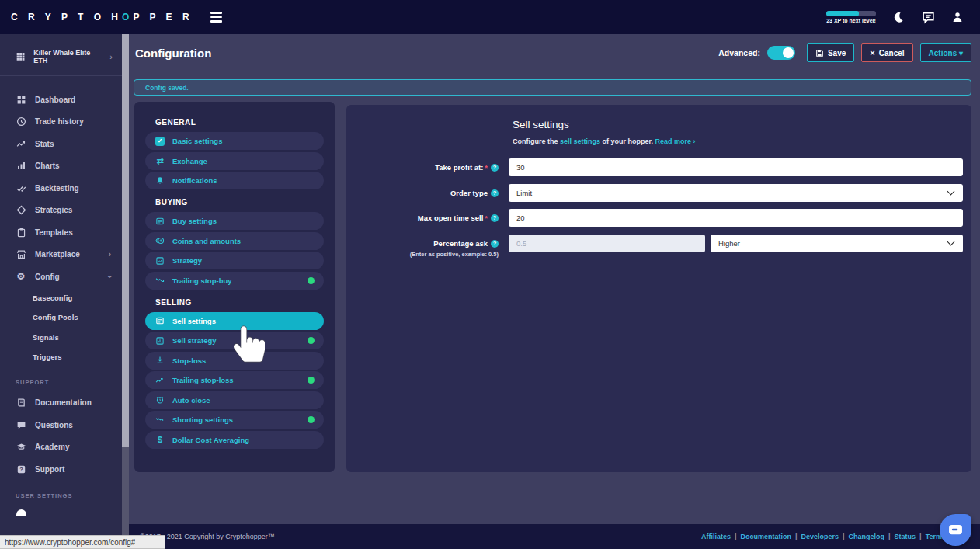  What do you see at coordinates (235, 221) in the screenshot?
I see `menu-item-buy-settings: Buy settings` at bounding box center [235, 221].